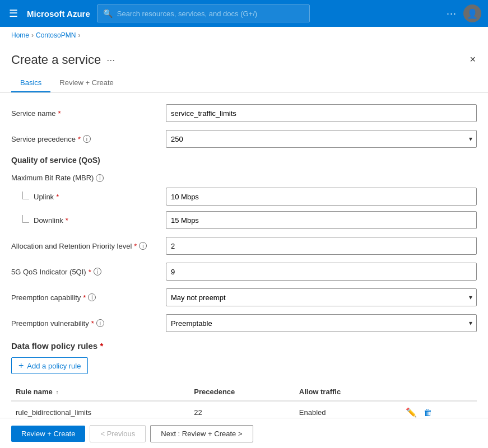 The width and height of the screenshot is (488, 448). What do you see at coordinates (244, 68) in the screenshot?
I see `panel-header: Create a service ··· Basics Review + Cre…` at bounding box center [244, 68].